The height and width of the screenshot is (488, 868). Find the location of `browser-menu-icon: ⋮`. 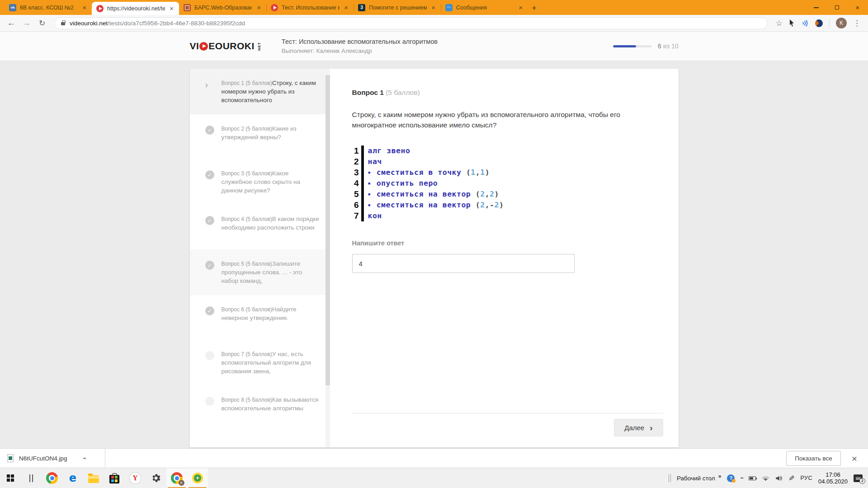

browser-menu-icon: ⋮ is located at coordinates (857, 23).